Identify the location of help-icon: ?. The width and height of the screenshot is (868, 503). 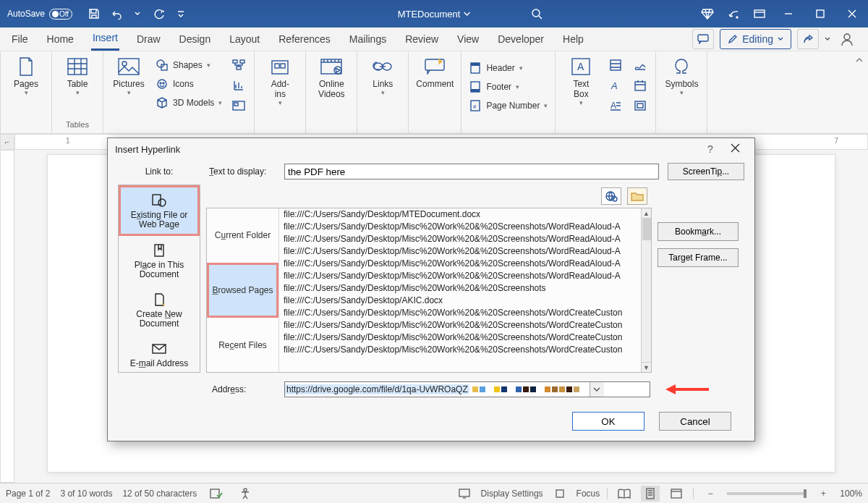
(710, 149).